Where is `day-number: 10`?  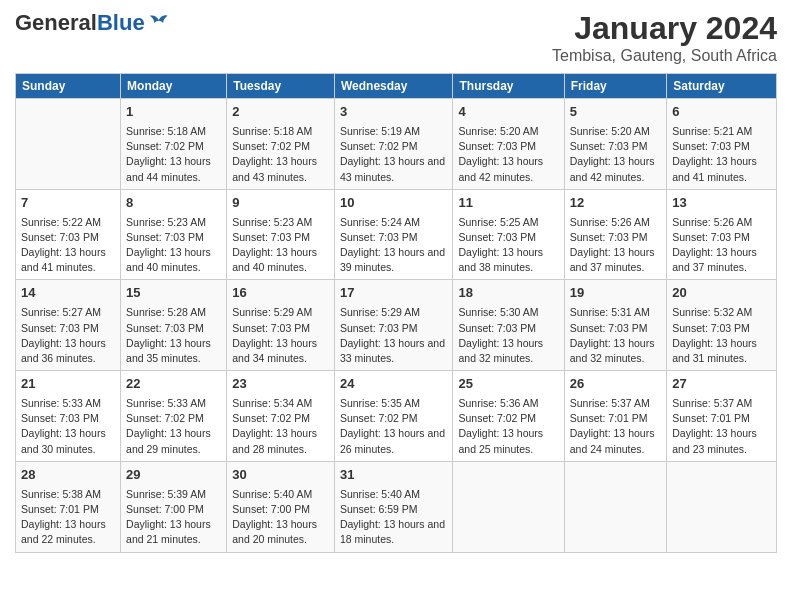 day-number: 10 is located at coordinates (394, 204).